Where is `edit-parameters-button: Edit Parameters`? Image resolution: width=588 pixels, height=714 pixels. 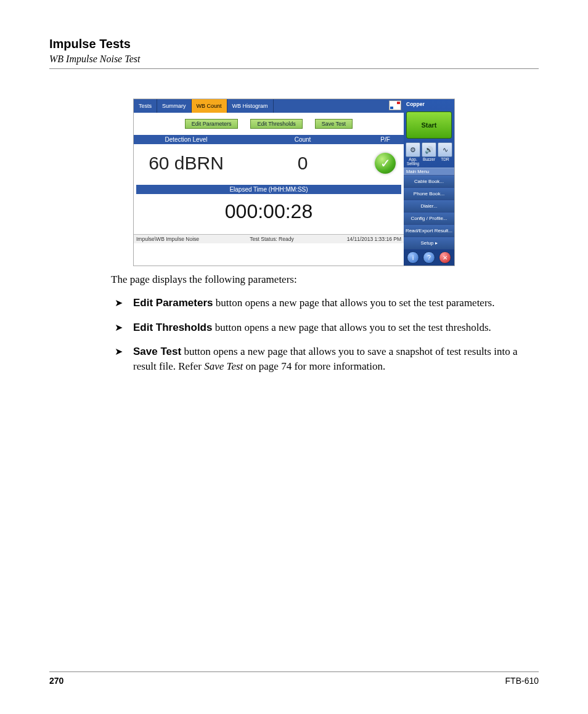
edit-parameters-button: Edit Parameters is located at coordinates (212, 124).